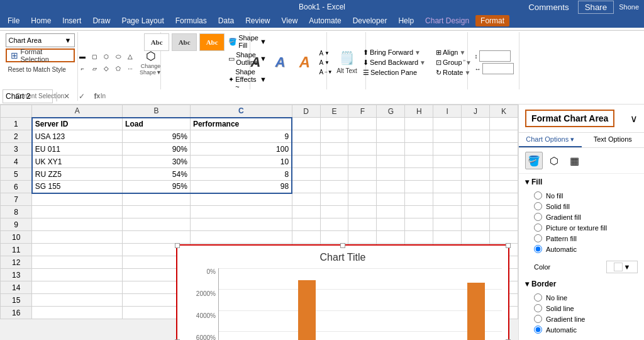 The image size is (644, 340). I want to click on shape-right-angle: ⌐, so click(82, 69).